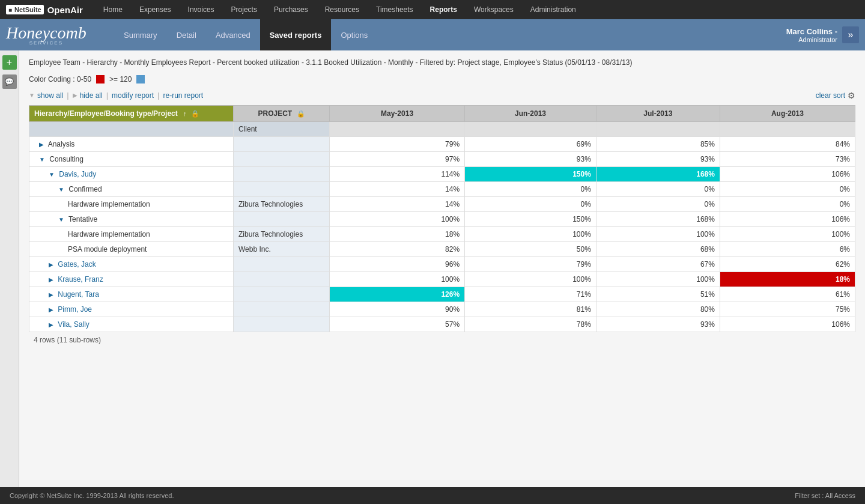  I want to click on user-name: Marc Collins -, so click(812, 31).